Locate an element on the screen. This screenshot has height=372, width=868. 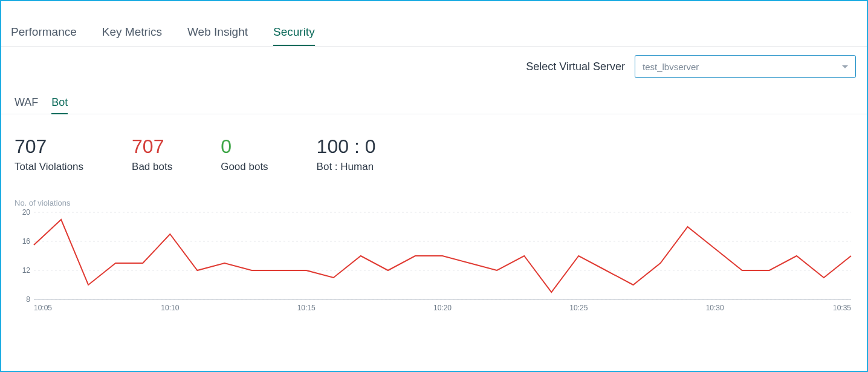
server-select-value: test_lbvserver is located at coordinates (671, 67).